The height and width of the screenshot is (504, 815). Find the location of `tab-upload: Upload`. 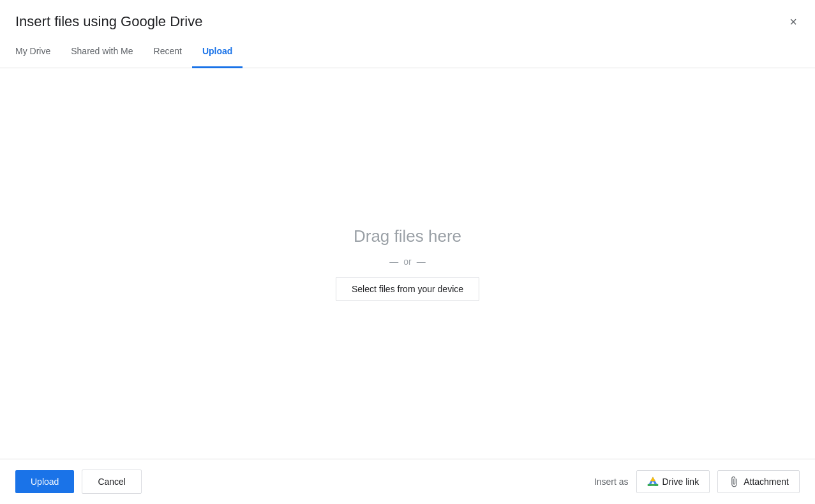

tab-upload: Upload is located at coordinates (217, 52).